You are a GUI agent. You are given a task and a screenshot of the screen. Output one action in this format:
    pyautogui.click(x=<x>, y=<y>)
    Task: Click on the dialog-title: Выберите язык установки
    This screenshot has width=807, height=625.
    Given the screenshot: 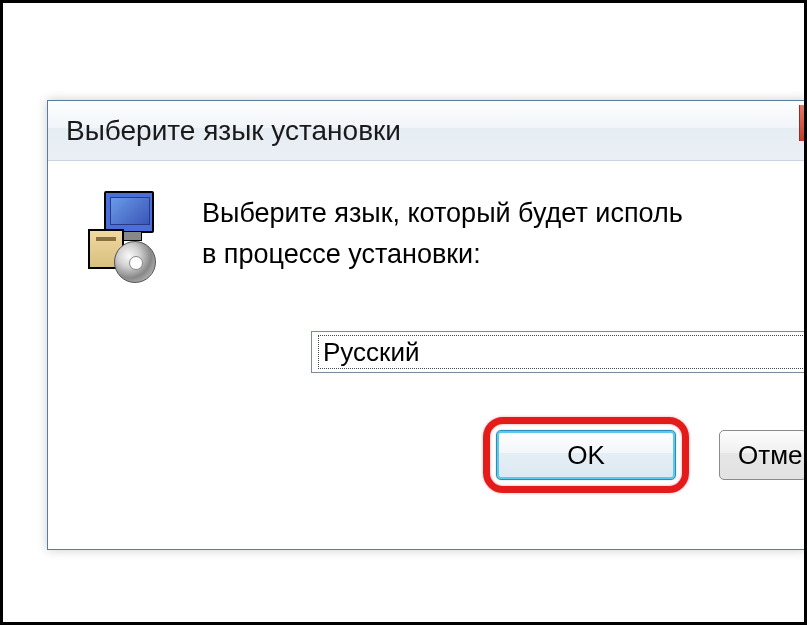 What is the action you would take?
    pyautogui.click(x=432, y=131)
    